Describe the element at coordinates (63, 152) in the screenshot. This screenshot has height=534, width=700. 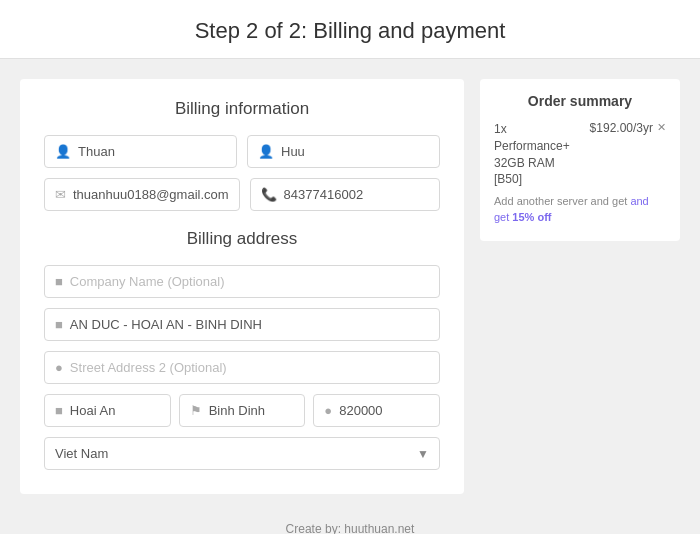
I see `person-icon: 👤` at that location.